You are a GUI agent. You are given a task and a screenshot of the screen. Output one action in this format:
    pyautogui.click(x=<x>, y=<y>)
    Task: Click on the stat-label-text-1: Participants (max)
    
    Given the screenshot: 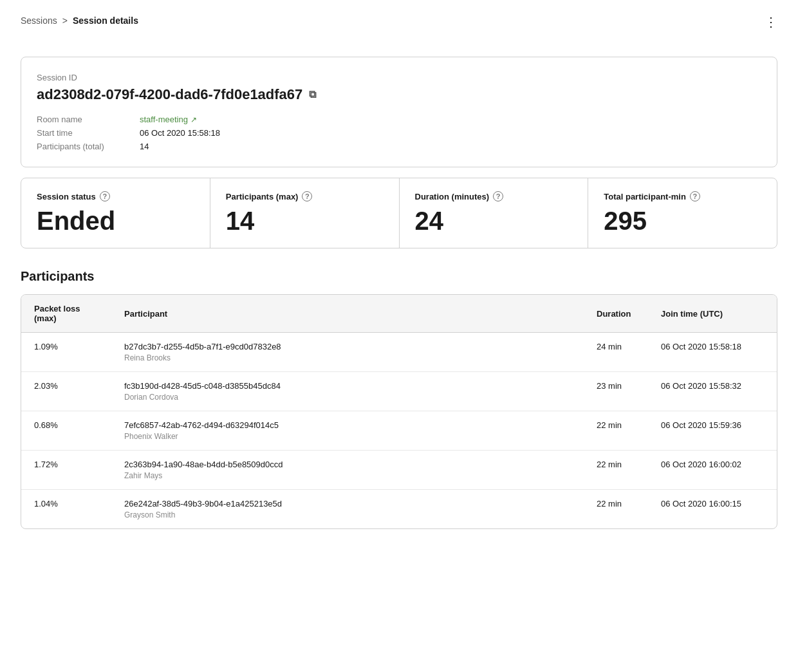 What is the action you would take?
    pyautogui.click(x=263, y=197)
    